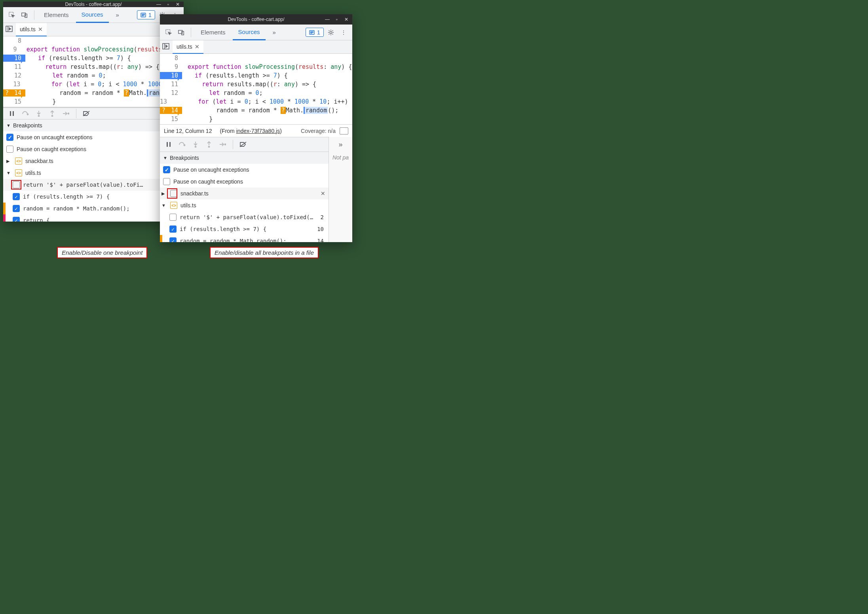  What do you see at coordinates (244, 193) in the screenshot?
I see `bp-file-snackbar: ▶ snackbar.ts ✕` at bounding box center [244, 193].